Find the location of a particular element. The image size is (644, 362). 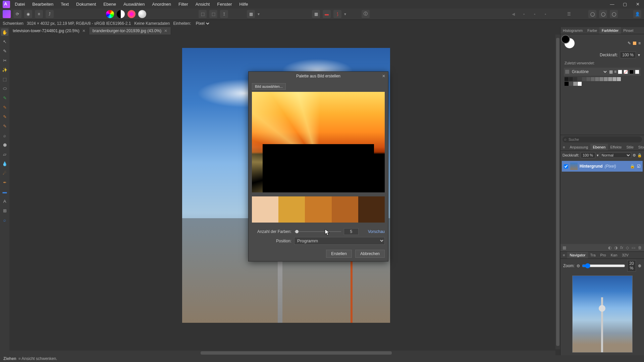

layer-visible-checkbox is located at coordinates (566, 166).